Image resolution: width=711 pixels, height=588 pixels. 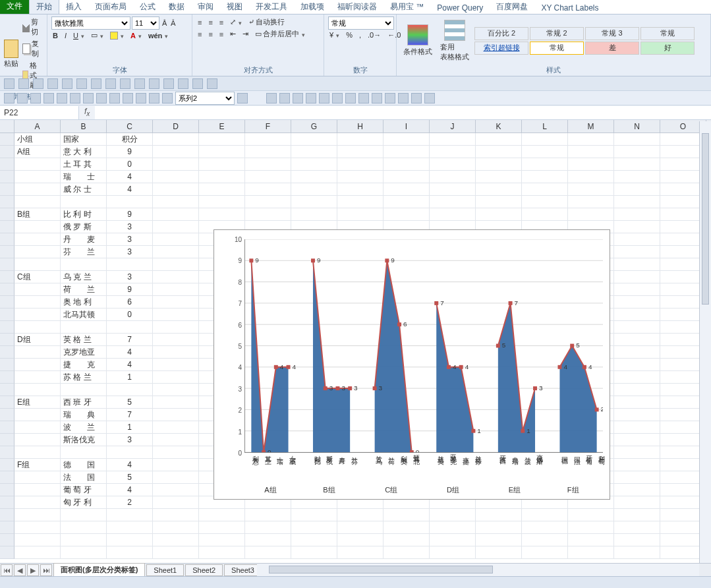 What do you see at coordinates (501, 34) in the screenshot?
I see `cell-style-pct2: 百分比 2` at bounding box center [501, 34].